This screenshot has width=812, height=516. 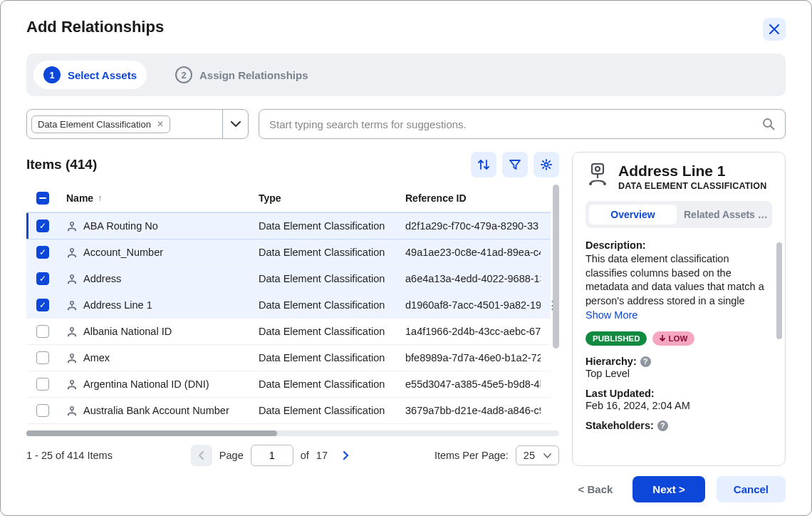 What do you see at coordinates (556, 267) in the screenshot?
I see `vertical-scrollbar` at bounding box center [556, 267].